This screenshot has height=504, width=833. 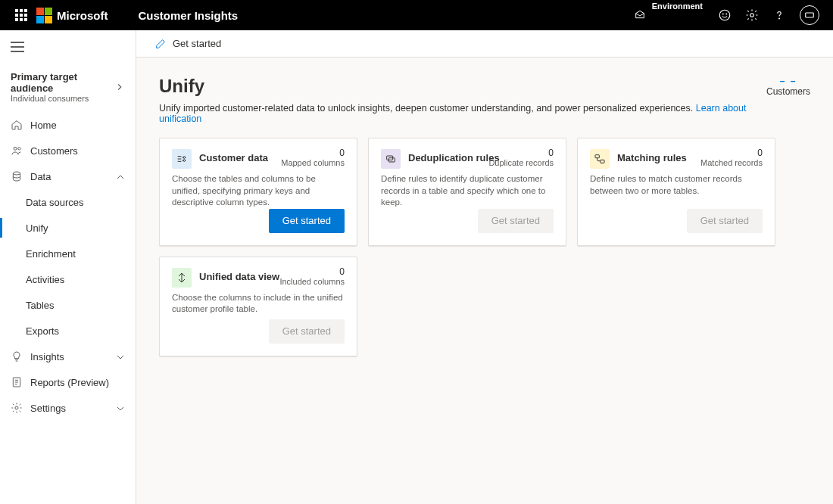 I want to click on matching-icon, so click(x=600, y=159).